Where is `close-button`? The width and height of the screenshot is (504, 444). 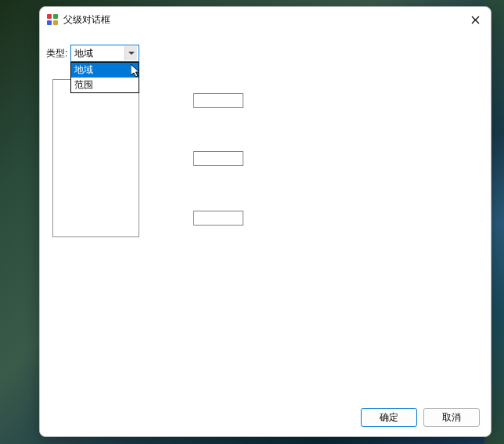 close-button is located at coordinates (475, 20).